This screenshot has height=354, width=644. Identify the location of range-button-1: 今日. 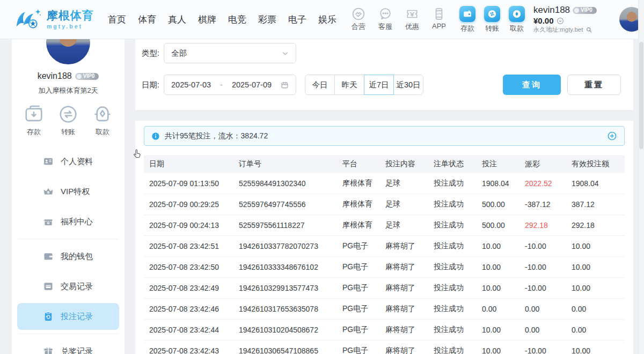
(320, 85).